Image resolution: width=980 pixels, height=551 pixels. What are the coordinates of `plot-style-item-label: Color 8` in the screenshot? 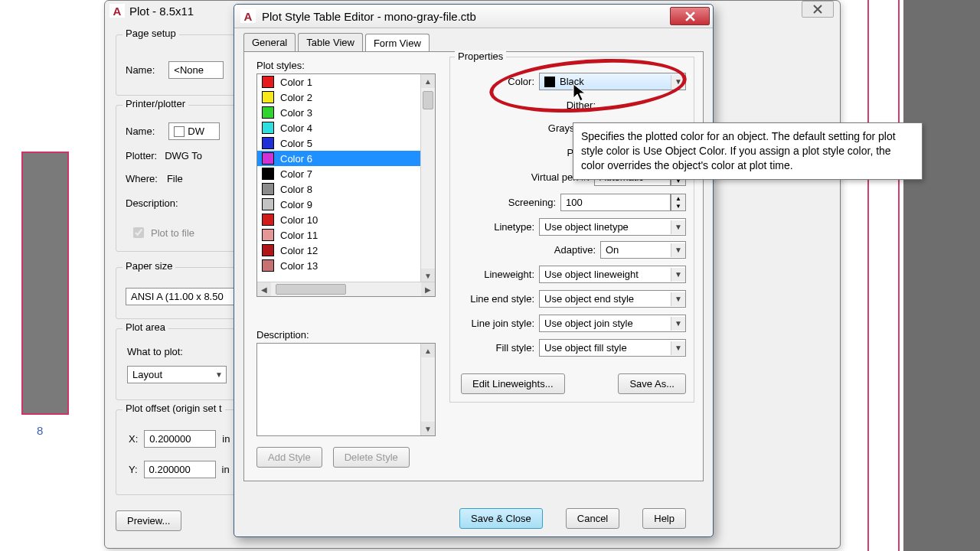 It's located at (296, 190).